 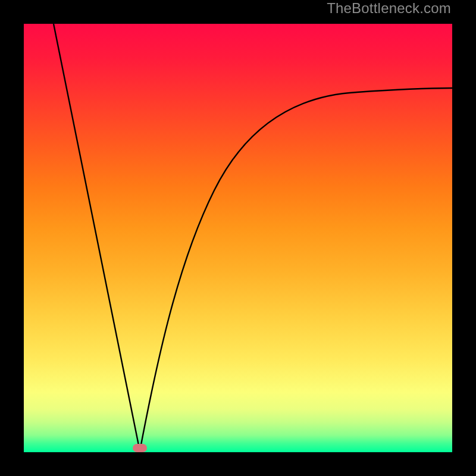 What do you see at coordinates (140, 448) in the screenshot?
I see `minimum-marker` at bounding box center [140, 448].